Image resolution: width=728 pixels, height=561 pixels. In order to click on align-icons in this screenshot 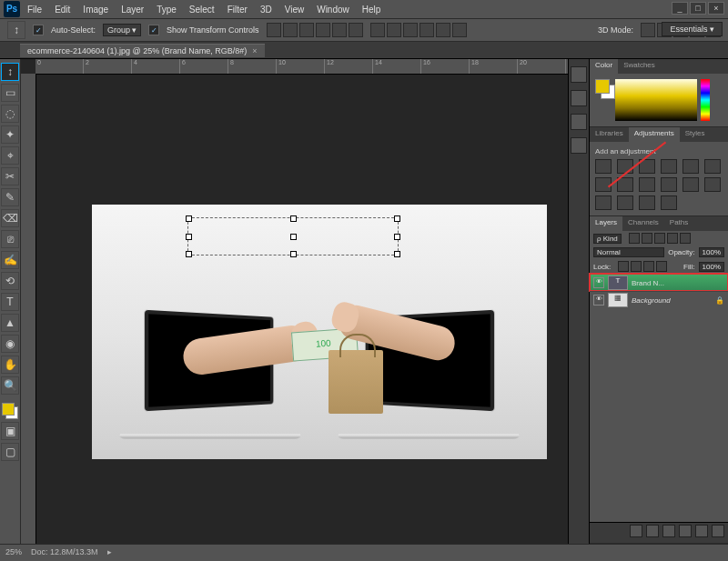, I will do `click(315, 30)`.